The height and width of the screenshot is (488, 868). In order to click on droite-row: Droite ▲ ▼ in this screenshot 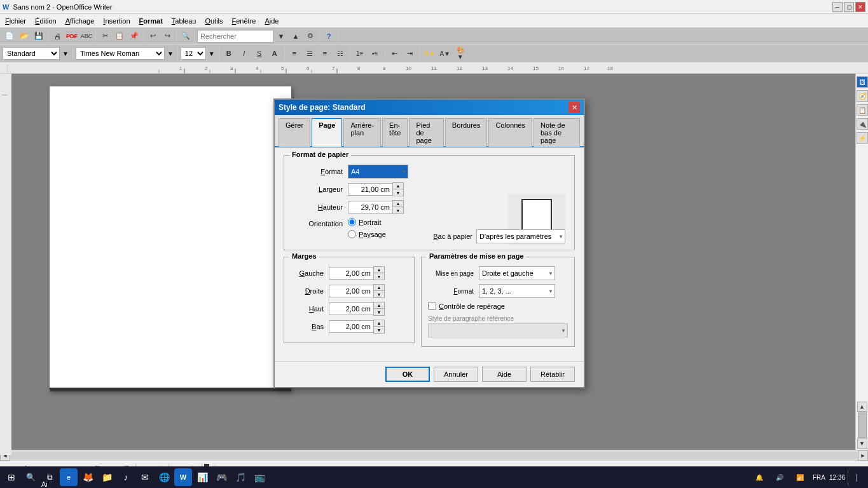, I will do `click(349, 291)`.